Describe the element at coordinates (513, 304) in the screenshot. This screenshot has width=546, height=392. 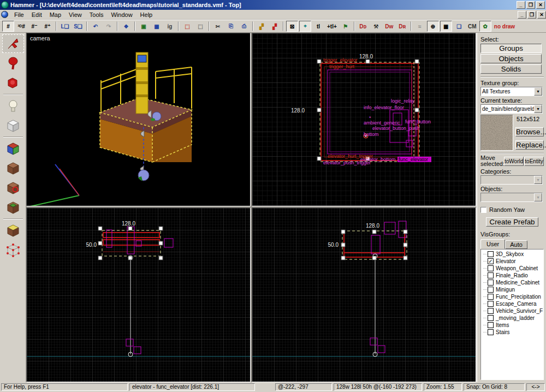
I see `visgroup-item: Escape_Camera` at that location.